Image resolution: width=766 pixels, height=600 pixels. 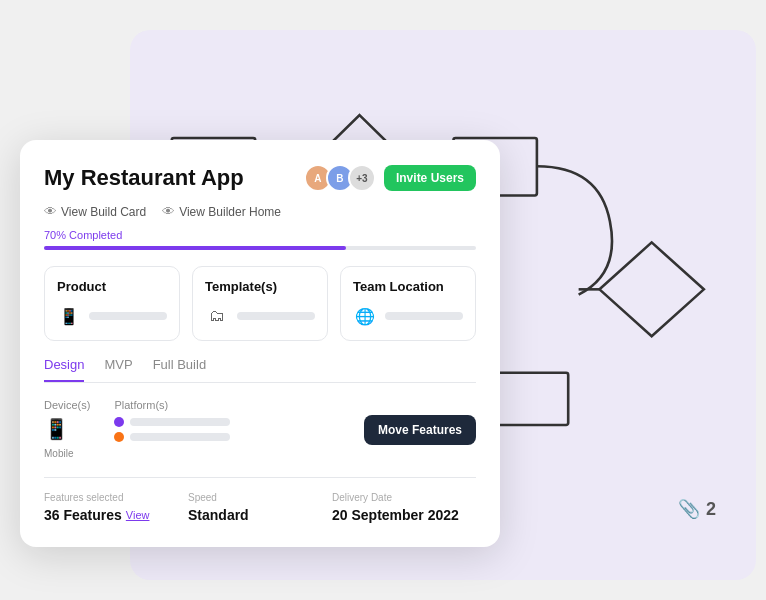 What do you see at coordinates (50, 212) in the screenshot?
I see `eye-icon-1: 👁` at bounding box center [50, 212].